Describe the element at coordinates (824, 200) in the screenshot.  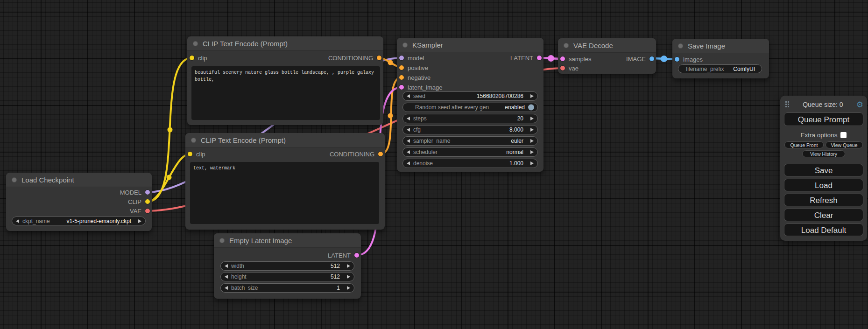
I see `refresh-button: Refresh` at that location.